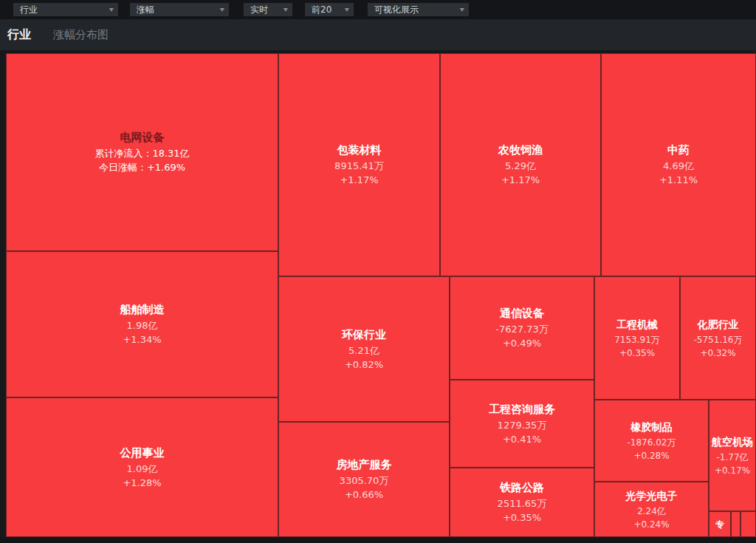  I want to click on treemap-cell: 环保行业5.21亿+0.82%, so click(364, 349).